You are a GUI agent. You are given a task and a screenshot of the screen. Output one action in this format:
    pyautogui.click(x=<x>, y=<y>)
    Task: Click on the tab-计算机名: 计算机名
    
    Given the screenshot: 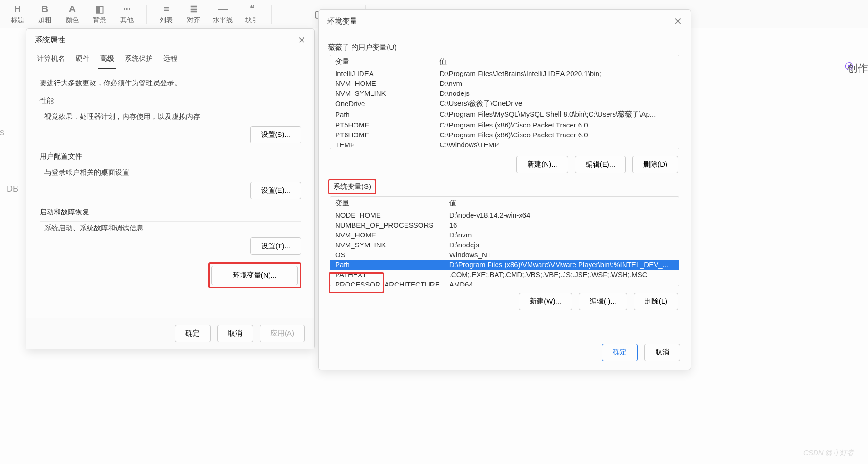 What is the action you would take?
    pyautogui.click(x=51, y=60)
    